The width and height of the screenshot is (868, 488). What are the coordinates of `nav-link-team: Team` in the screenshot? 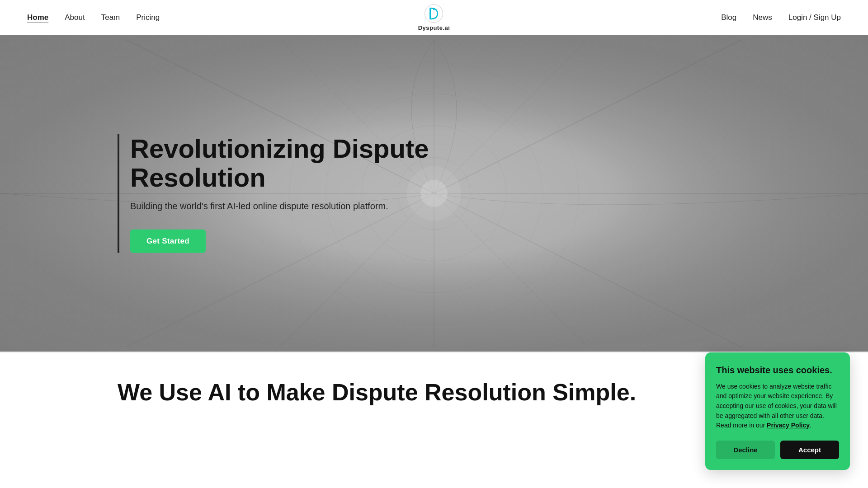 It's located at (111, 18).